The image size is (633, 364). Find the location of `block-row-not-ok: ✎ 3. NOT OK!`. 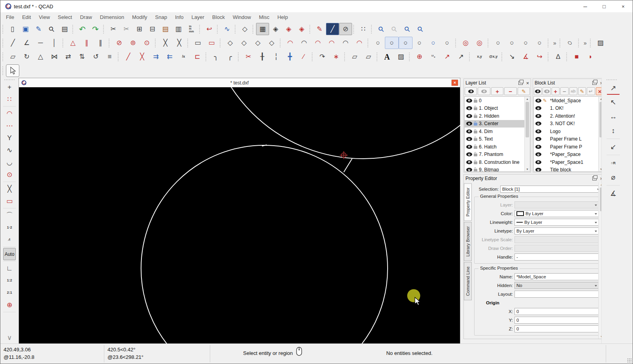

block-row-not-ok: ✎ 3. NOT OK! is located at coordinates (566, 124).